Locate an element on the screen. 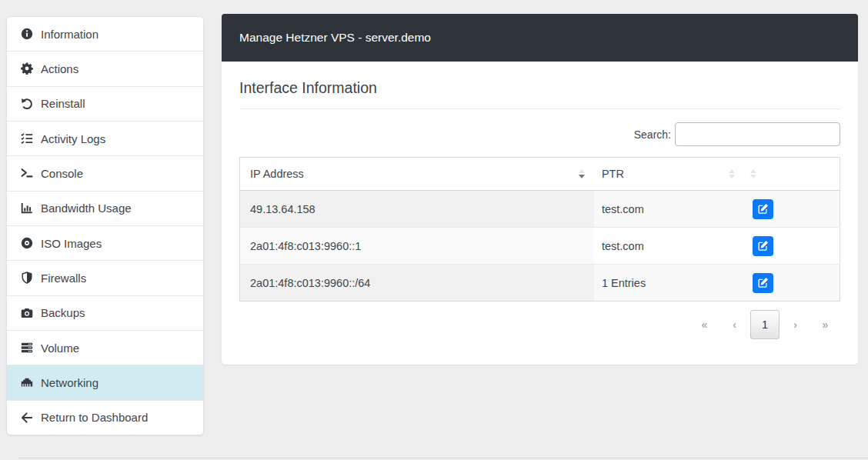 Image resolution: width=868 pixels, height=460 pixels. sidebar-item-activity-logs: Activity Logs is located at coordinates (105, 138).